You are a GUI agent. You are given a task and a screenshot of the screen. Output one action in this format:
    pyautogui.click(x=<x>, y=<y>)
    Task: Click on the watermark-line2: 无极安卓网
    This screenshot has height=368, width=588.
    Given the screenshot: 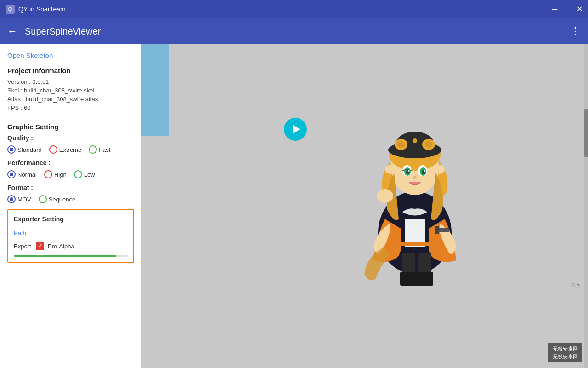 What is the action you would take?
    pyautogui.click(x=565, y=357)
    